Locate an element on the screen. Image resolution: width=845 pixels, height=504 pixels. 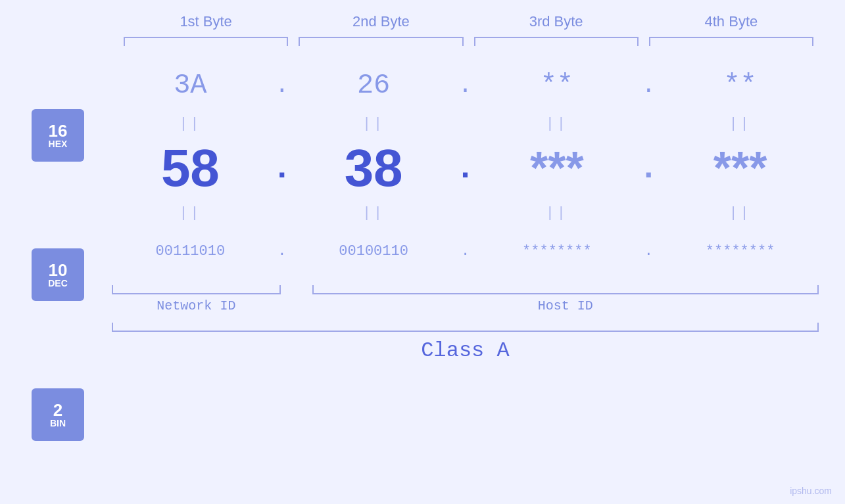
hex-row: 3A . 26 . ** . ** is located at coordinates (466, 85).